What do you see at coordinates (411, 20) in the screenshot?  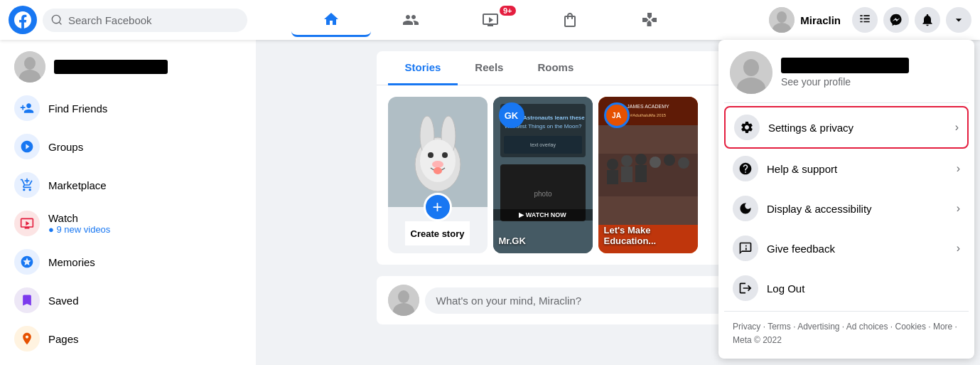 I see `nav-friends` at bounding box center [411, 20].